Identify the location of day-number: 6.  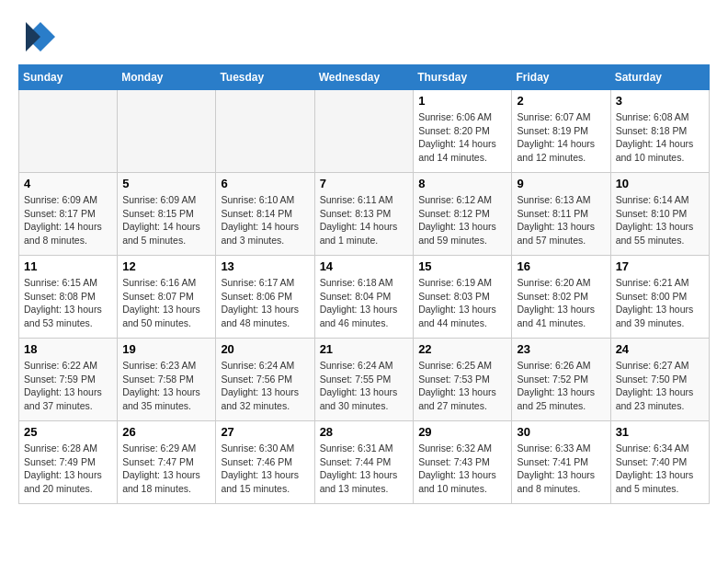
(265, 184).